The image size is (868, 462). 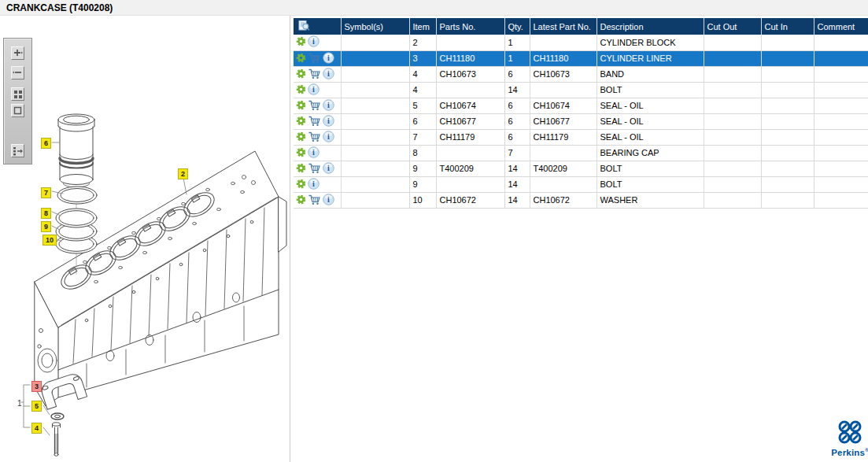 I want to click on callout-7: 7, so click(x=46, y=193).